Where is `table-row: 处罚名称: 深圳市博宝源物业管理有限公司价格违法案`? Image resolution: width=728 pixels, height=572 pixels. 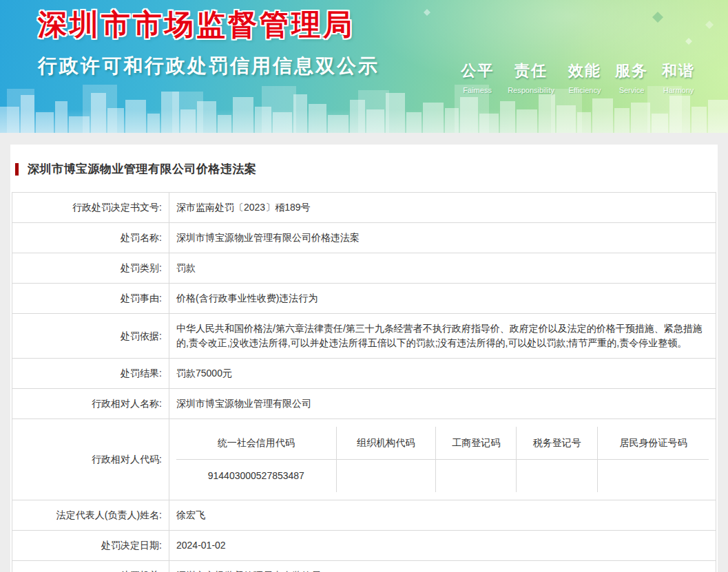 table-row: 处罚名称: 深圳市博宝源物业管理有限公司价格违法案 is located at coordinates (364, 238).